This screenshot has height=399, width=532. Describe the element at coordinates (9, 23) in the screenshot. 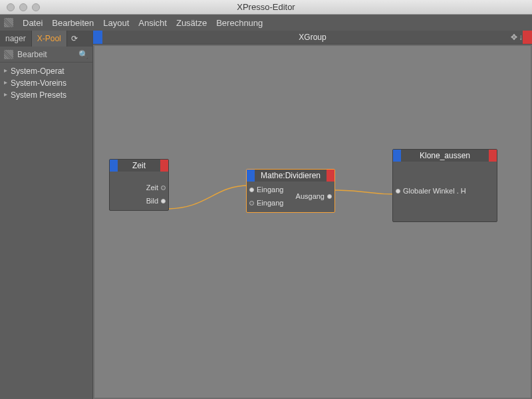

I see `app-icon` at that location.